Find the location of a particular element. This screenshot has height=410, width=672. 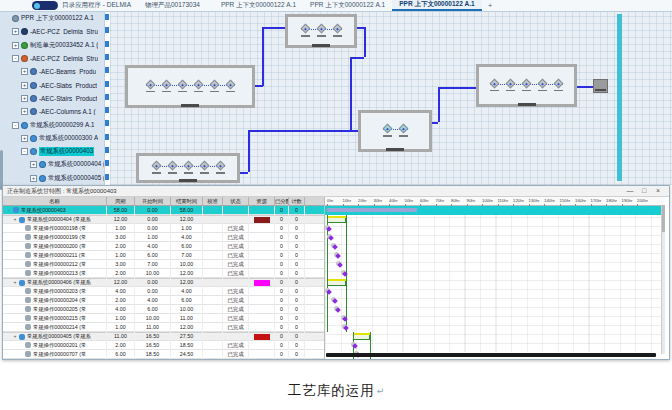

tree-item-0: PPR 上下文00000122 A.1 is located at coordinates (52, 18).